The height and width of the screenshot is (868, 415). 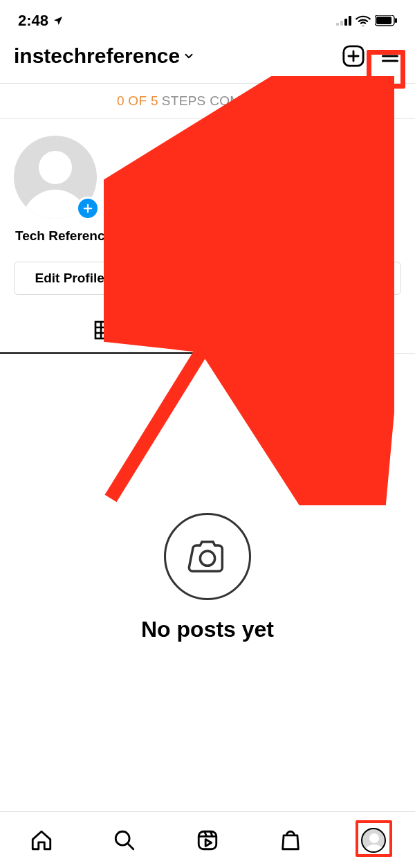 I want to click on discover-people-button, so click(x=383, y=278).